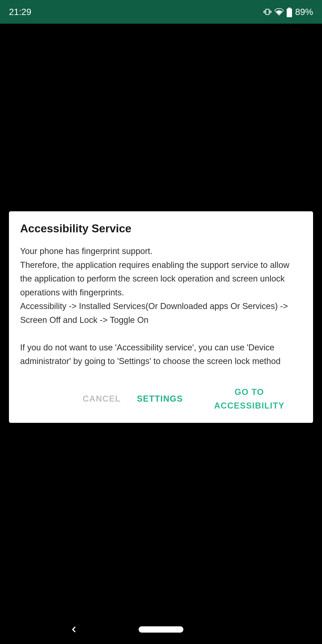  What do you see at coordinates (279, 12) in the screenshot?
I see `wifi-icon` at bounding box center [279, 12].